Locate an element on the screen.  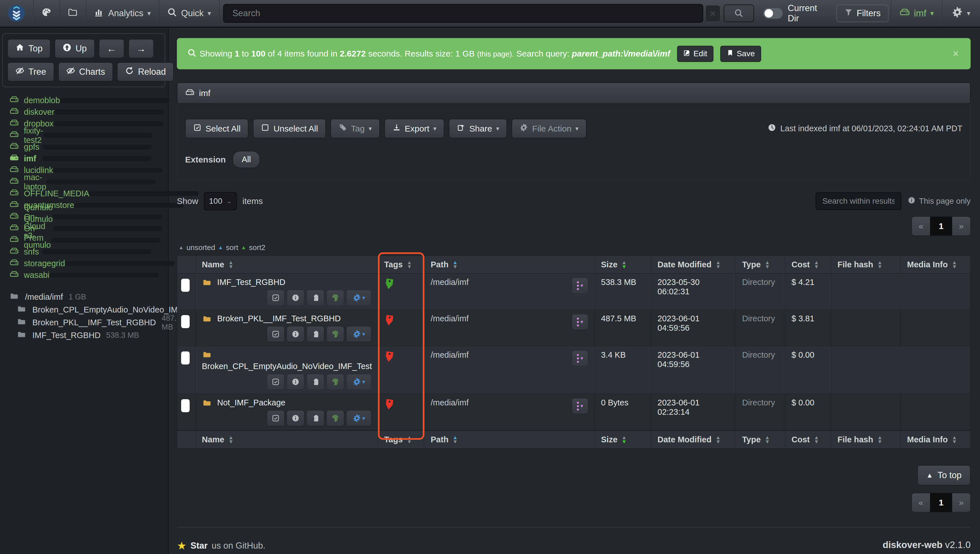
sort-link: sort is located at coordinates (232, 247).